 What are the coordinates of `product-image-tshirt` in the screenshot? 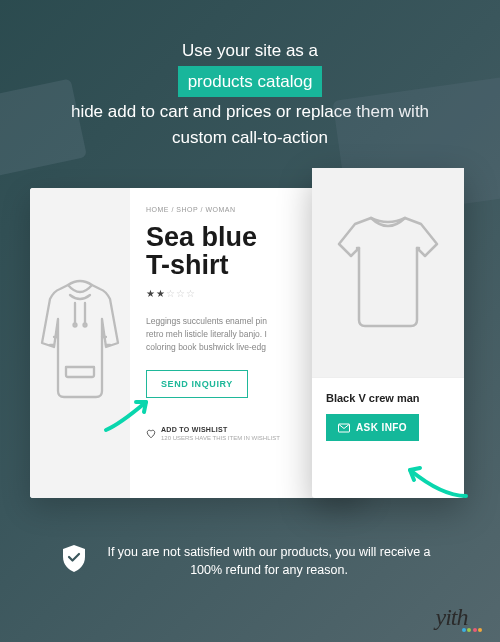 It's located at (388, 273).